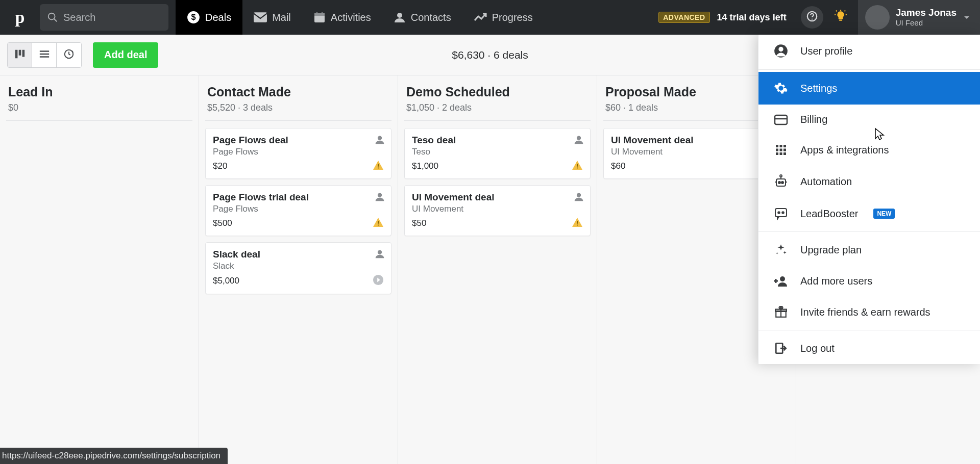  Describe the element at coordinates (419, 223) in the screenshot. I see `deal-value: $50` at that location.